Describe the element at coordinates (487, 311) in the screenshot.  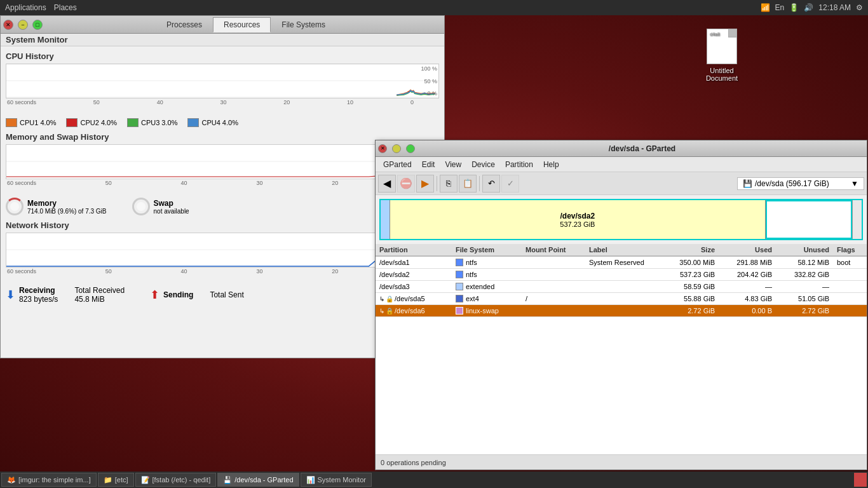
I see `cell-fs: linux-swap` at that location.